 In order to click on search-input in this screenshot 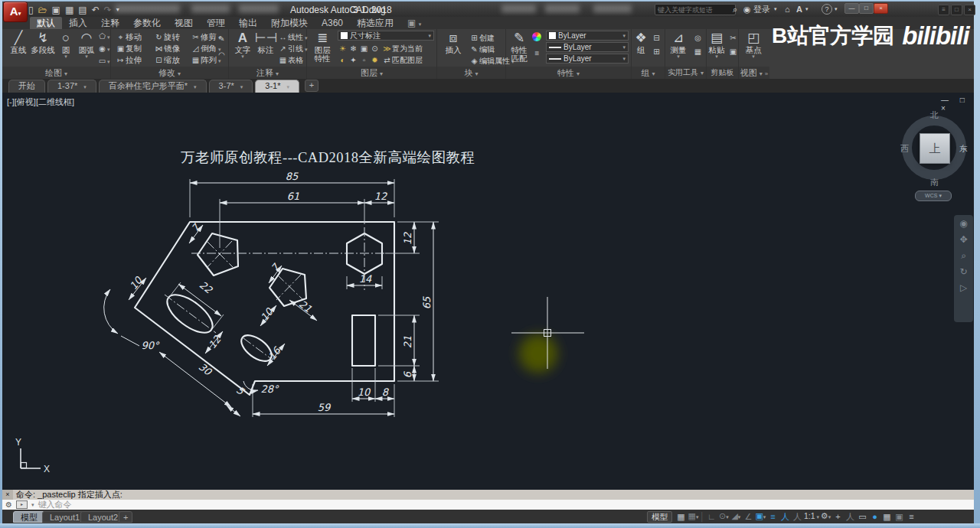, I will do `click(695, 9)`.